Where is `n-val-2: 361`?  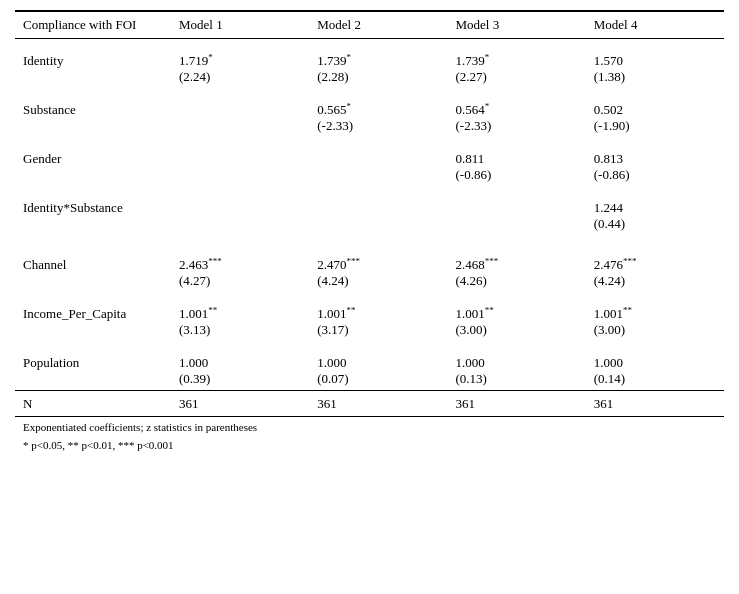
n-val-2: 361 is located at coordinates (378, 404).